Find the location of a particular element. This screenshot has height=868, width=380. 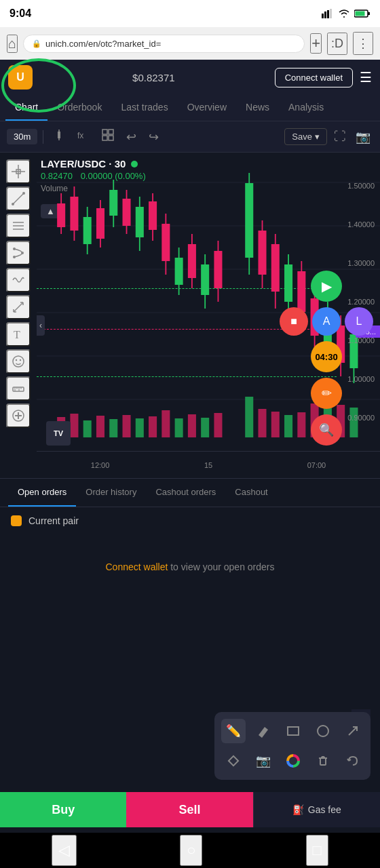

sell-button: Sell is located at coordinates (189, 810).